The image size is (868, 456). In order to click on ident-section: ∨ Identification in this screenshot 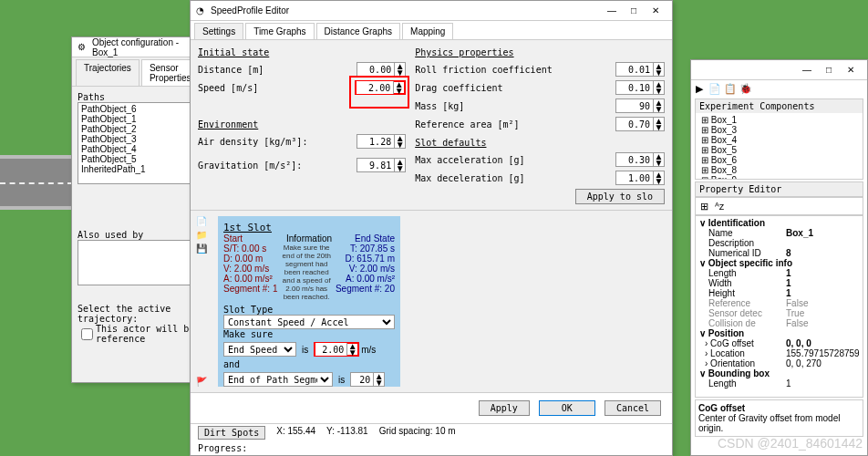, I will do `click(779, 223)`.